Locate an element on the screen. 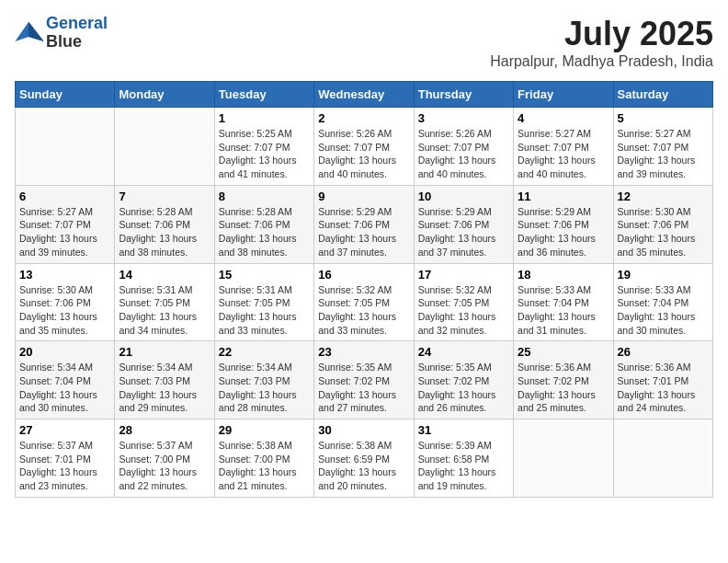 The height and width of the screenshot is (563, 728). day-number: 11 is located at coordinates (563, 197).